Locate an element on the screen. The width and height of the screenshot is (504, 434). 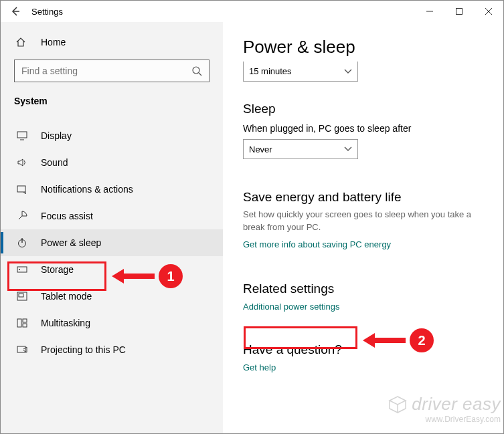
cube-icon is located at coordinates (398, 405).